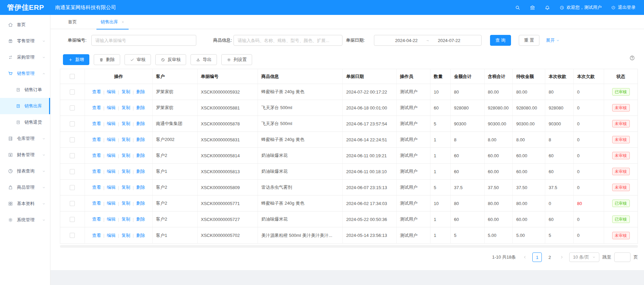  Describe the element at coordinates (449, 41) in the screenshot. I see `date-to: 2024-07-22` at that location.